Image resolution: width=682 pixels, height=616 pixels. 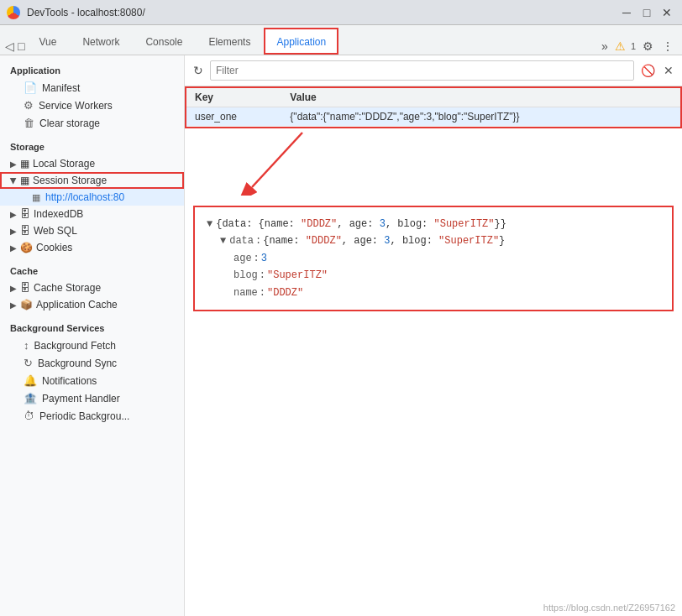 What do you see at coordinates (92, 231) in the screenshot?
I see `sidebar-item-web-sql: ▶ 🗄 Web SQL` at bounding box center [92, 231].